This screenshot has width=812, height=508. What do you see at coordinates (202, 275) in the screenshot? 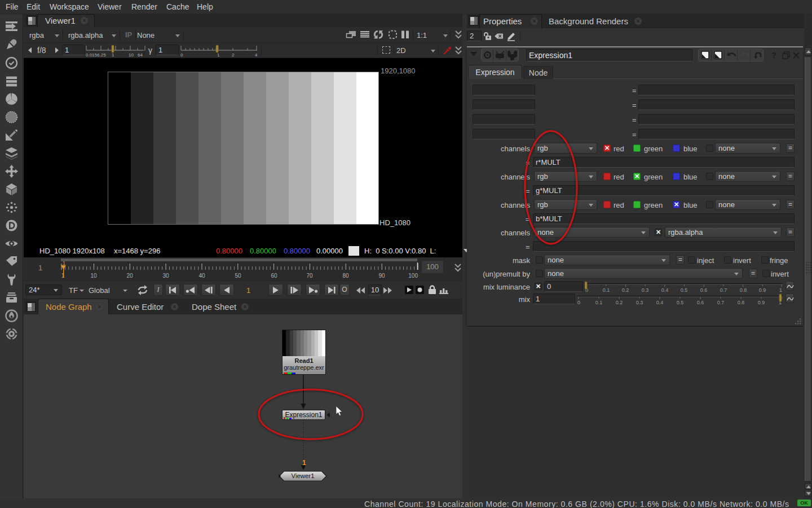
I see `svg-text: 40` at bounding box center [202, 275].